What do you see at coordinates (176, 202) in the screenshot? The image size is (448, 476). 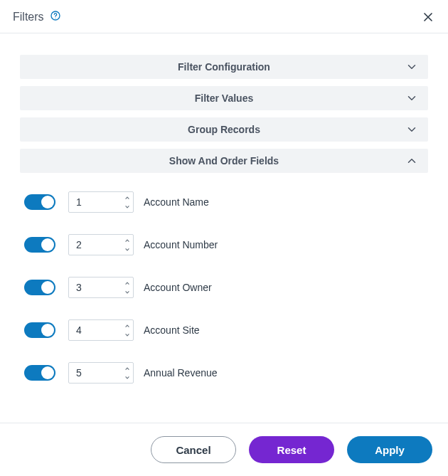 I see `field-label: Account Name` at bounding box center [176, 202].